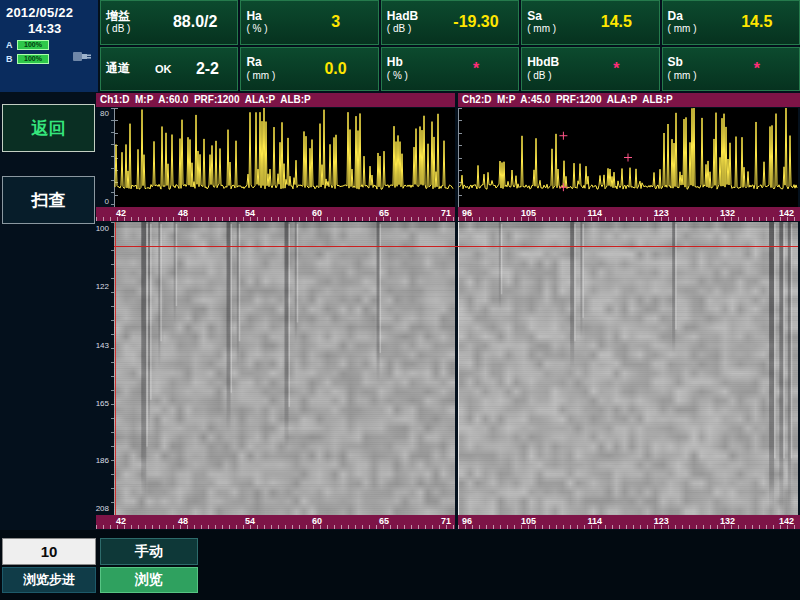 Image resolution: width=800 pixels, height=600 pixels. What do you see at coordinates (105, 368) in the screenshot?
I see `bscan-depth-axis: 100122 143165 186208` at bounding box center [105, 368].